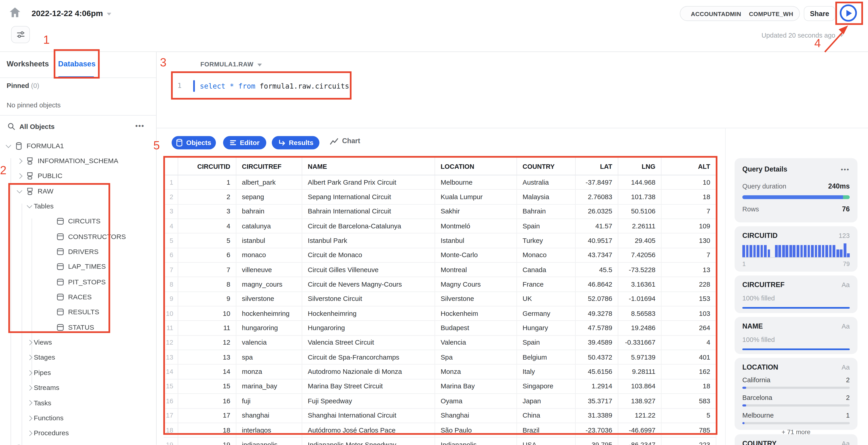 The height and width of the screenshot is (445, 868). I want to click on tree-item-functions: Functions, so click(78, 418).